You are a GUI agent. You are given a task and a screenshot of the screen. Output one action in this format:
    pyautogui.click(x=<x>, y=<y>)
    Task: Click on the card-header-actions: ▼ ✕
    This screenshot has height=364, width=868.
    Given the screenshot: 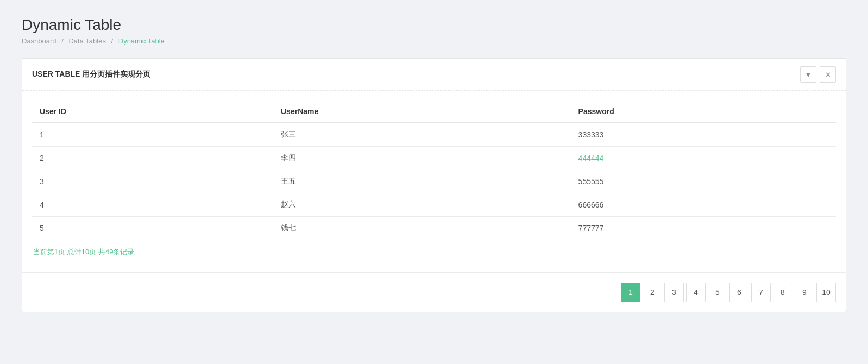 What is the action you would take?
    pyautogui.click(x=818, y=74)
    